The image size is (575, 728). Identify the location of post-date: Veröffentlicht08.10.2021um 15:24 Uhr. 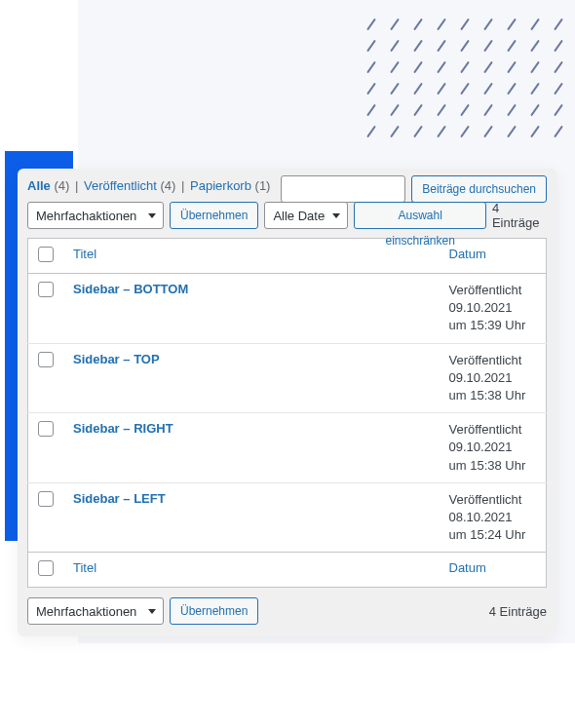
(493, 517).